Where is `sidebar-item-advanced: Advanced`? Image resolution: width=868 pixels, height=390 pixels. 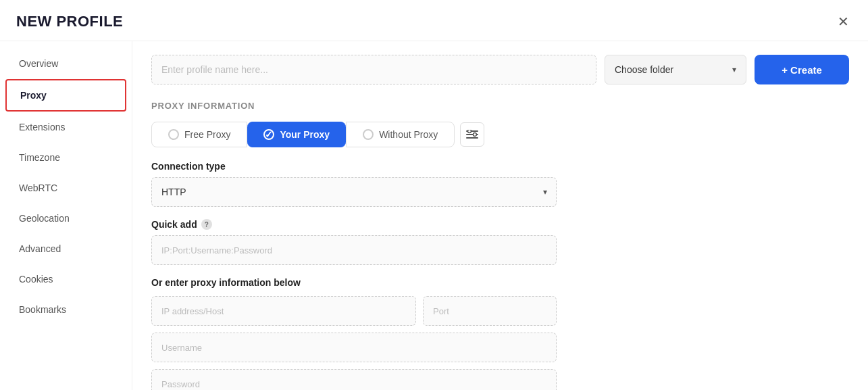 sidebar-item-advanced: Advanced is located at coordinates (66, 249).